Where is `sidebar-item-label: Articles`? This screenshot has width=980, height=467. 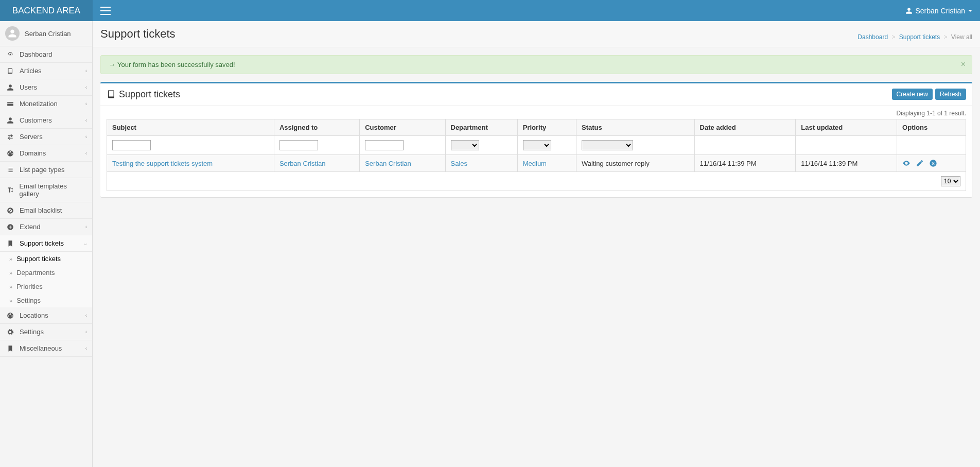 sidebar-item-label: Articles is located at coordinates (31, 71).